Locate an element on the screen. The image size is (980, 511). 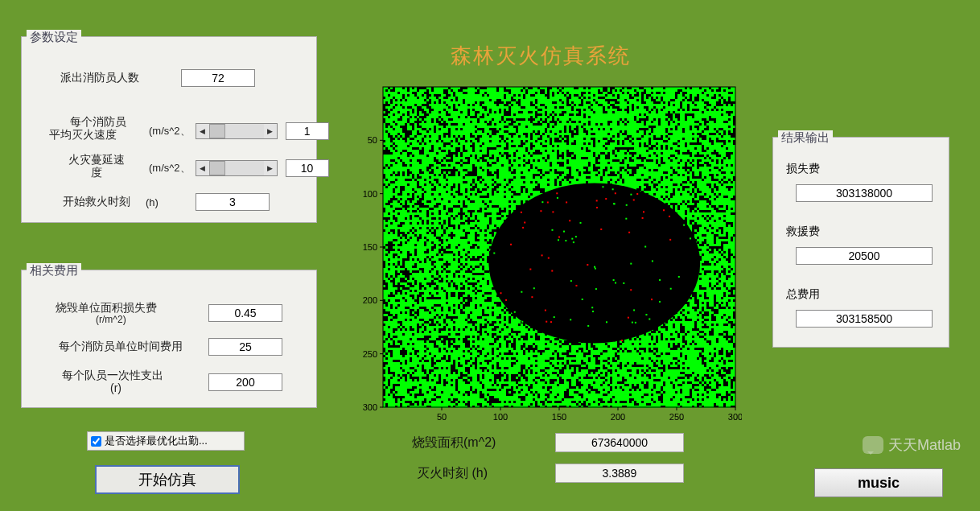
per-ff-time-input is located at coordinates (245, 347).